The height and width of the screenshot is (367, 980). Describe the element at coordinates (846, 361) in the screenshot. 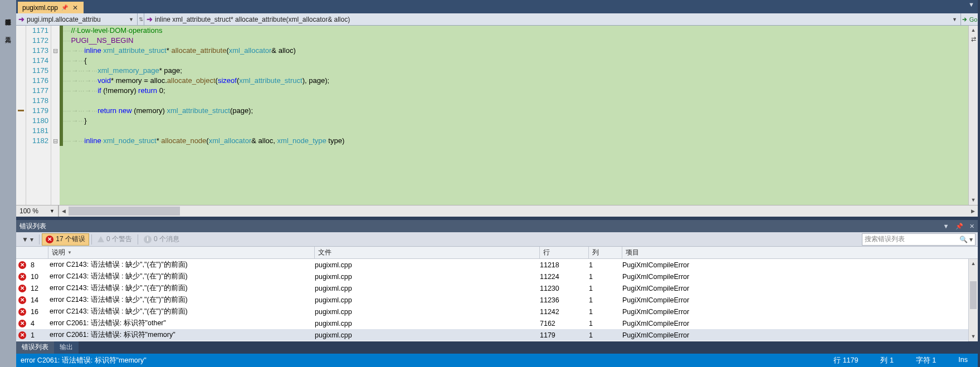

I see `status-line: 行 1179` at that location.